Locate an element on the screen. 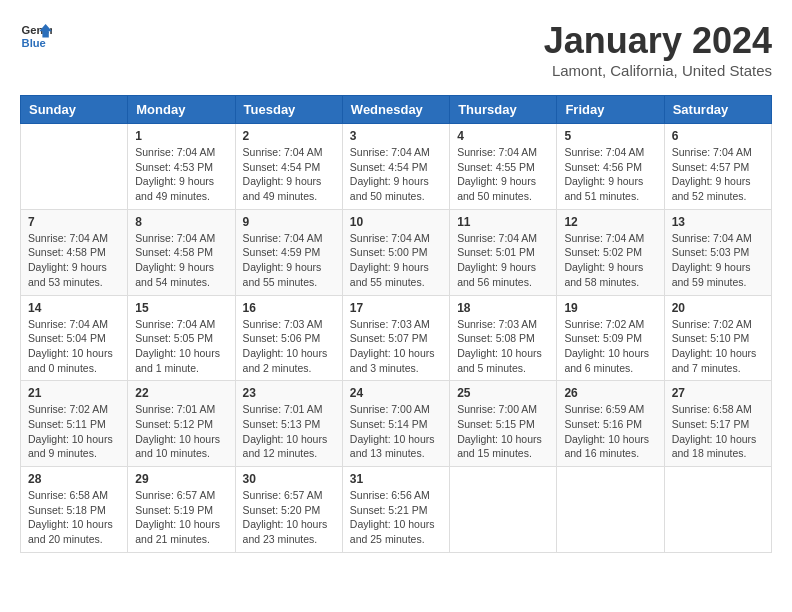 The image size is (792, 612). day-number: 23 is located at coordinates (289, 393).